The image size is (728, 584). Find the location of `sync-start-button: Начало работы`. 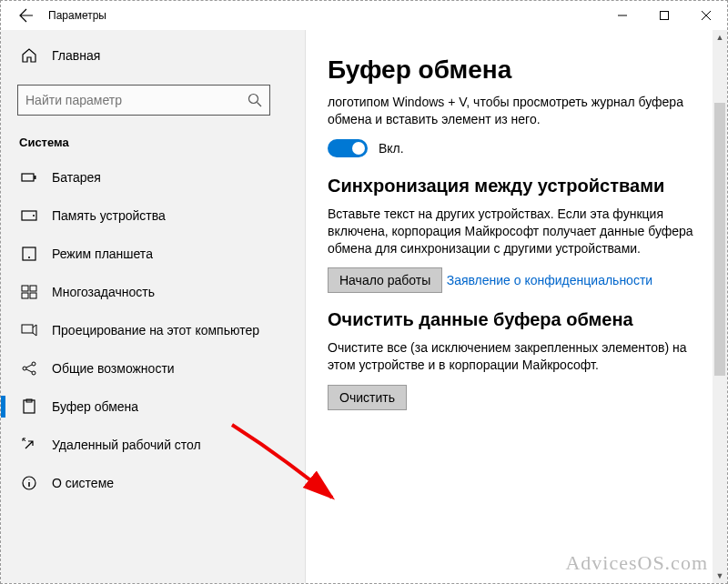

sync-start-button: Начало работы is located at coordinates (385, 280).